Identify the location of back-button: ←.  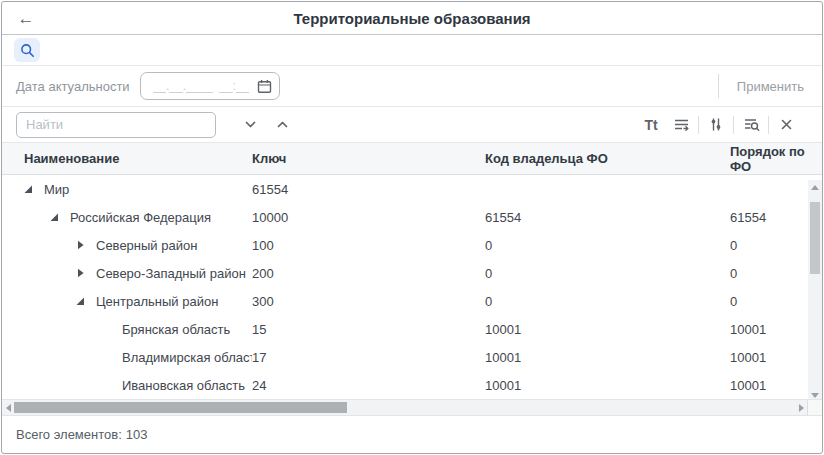
(26, 19).